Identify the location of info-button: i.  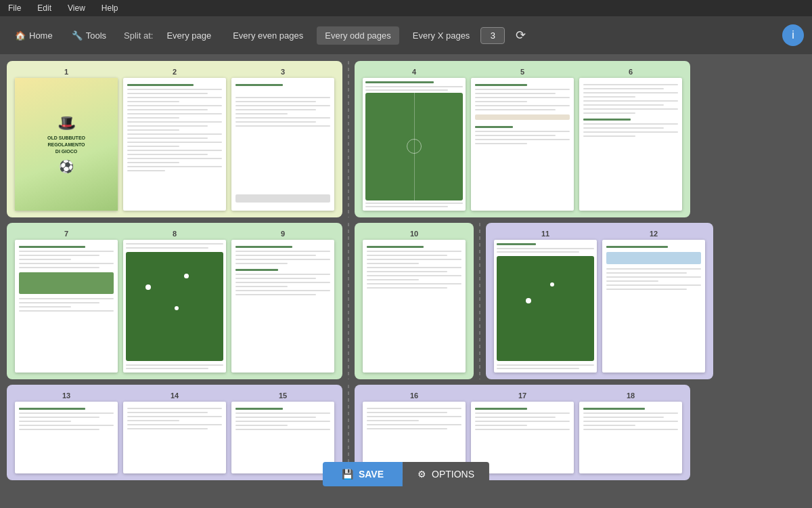
(793, 35).